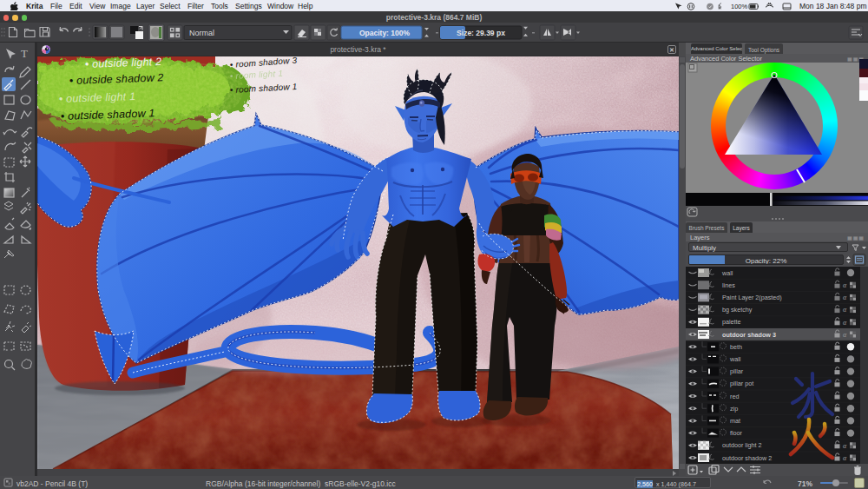  I want to click on svg-text: Normal, so click(201, 33).